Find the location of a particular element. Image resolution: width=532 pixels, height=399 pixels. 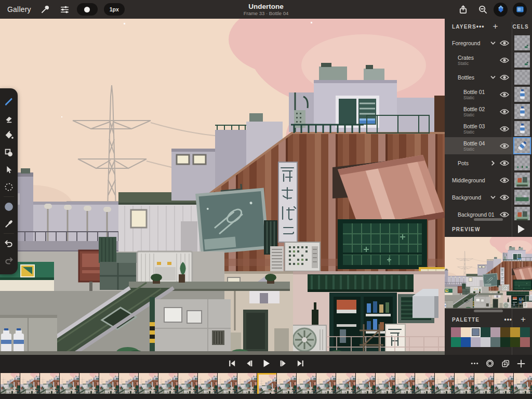

skip-to-start-button is located at coordinates (232, 364).